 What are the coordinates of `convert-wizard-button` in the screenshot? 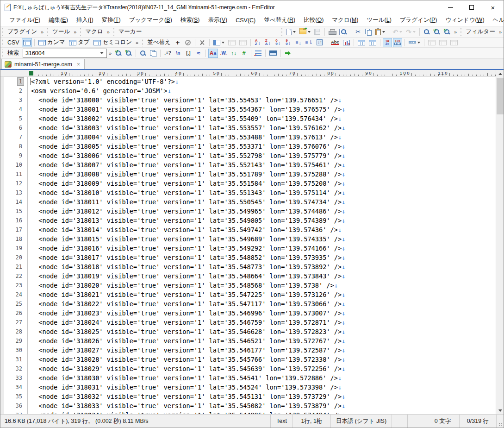 It's located at (202, 43).